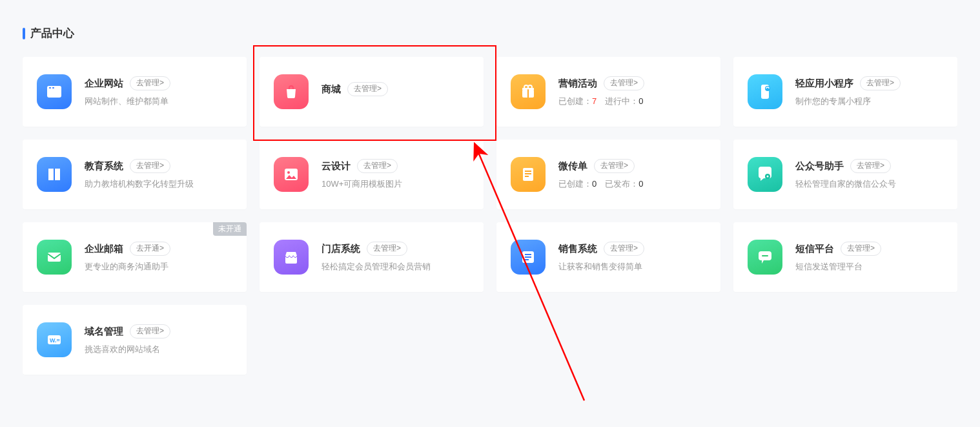  Describe the element at coordinates (633, 267) in the screenshot. I see `card-subtitle: 让获客和销售变得简单` at that location.